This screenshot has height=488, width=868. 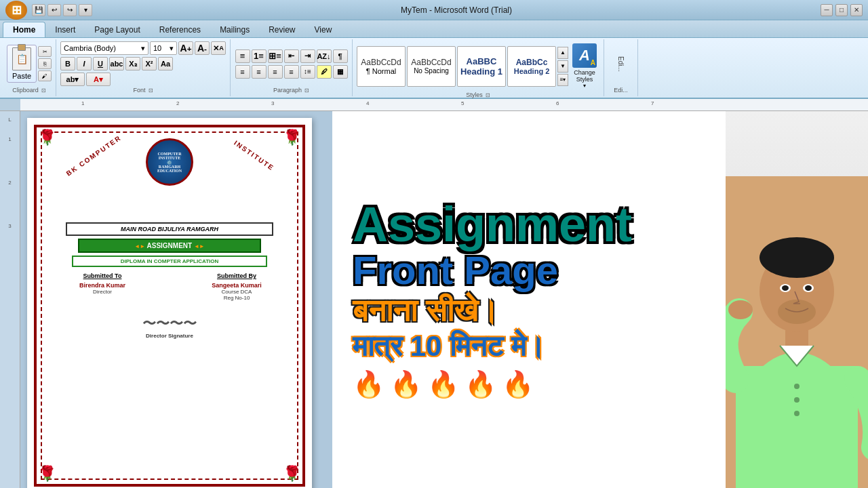 I want to click on tab-references: References, so click(x=180, y=30).